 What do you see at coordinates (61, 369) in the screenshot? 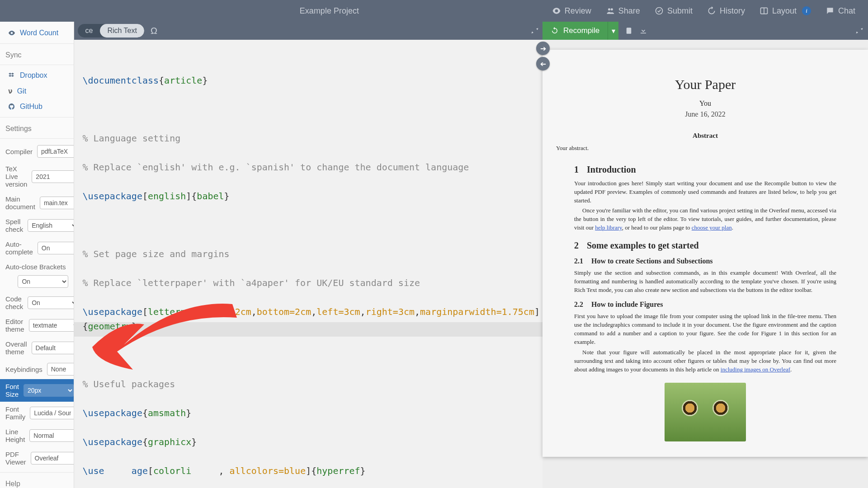
I see `setting-select: None` at bounding box center [61, 369].